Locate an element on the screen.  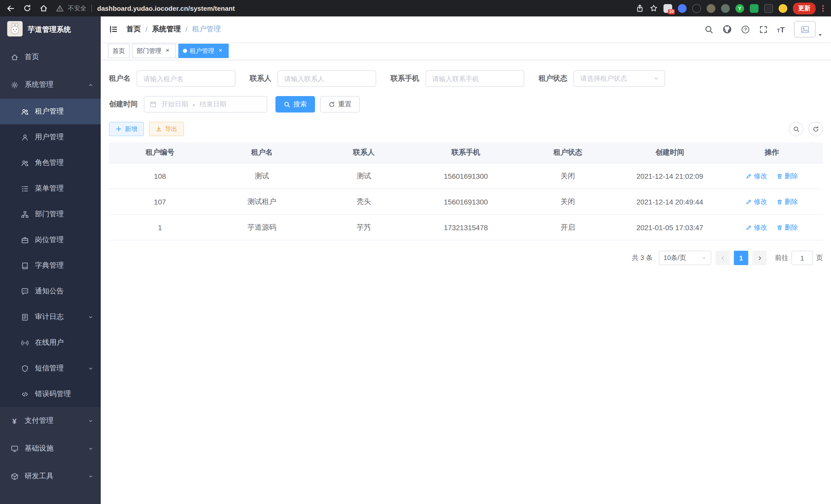
column-header-name: 租户名 is located at coordinates (262, 153).